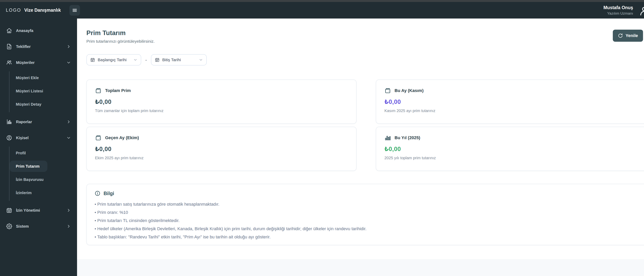  I want to click on refresh-button-label: Yenile, so click(632, 36).